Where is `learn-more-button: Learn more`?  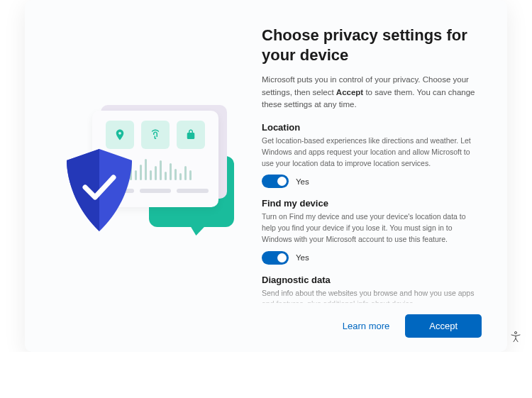
learn-more-button: Learn more is located at coordinates (366, 326).